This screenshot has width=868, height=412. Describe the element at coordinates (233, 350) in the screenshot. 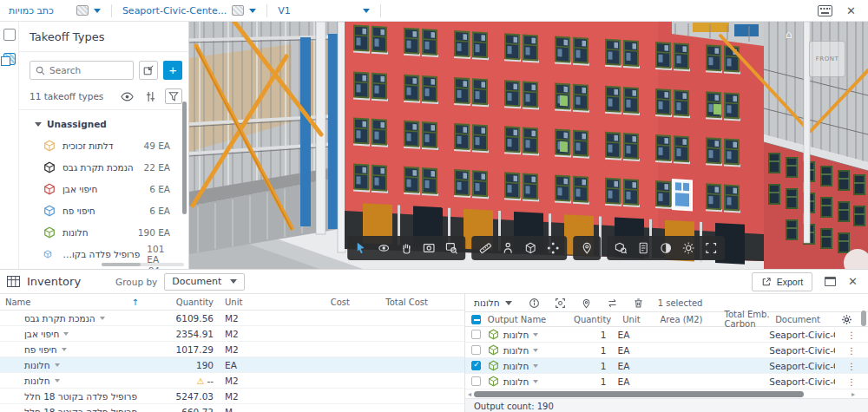

I see `table-row: חיפוי פח 1017.29 M2` at that location.